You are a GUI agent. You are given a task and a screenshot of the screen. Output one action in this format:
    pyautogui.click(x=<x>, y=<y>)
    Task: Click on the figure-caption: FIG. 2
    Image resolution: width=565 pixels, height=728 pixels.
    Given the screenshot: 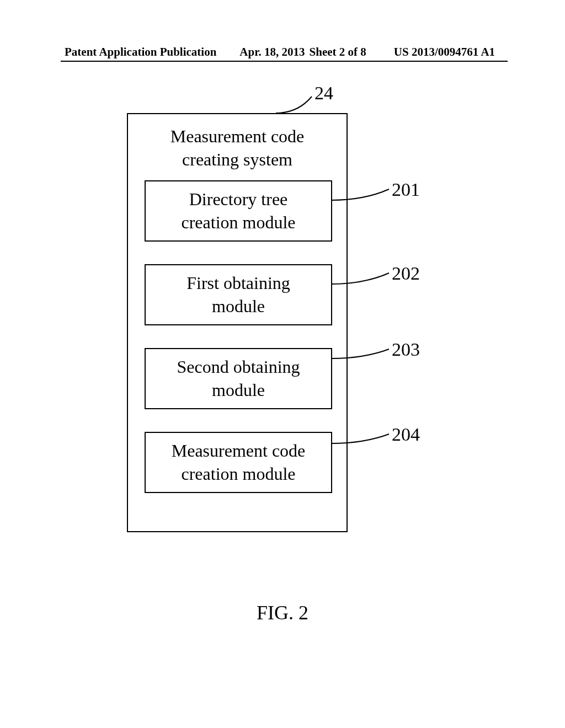 What is the action you would take?
    pyautogui.click(x=282, y=613)
    